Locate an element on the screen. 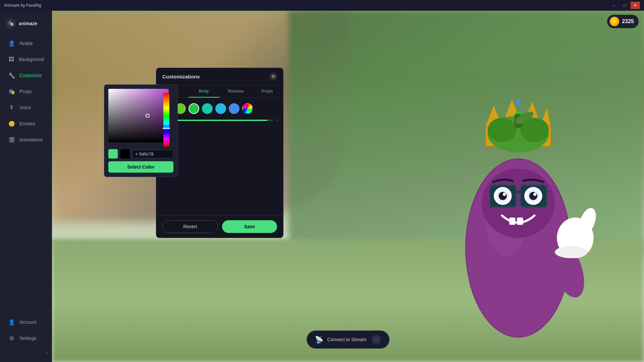  hex-hash-symbol: # is located at coordinates (137, 154).